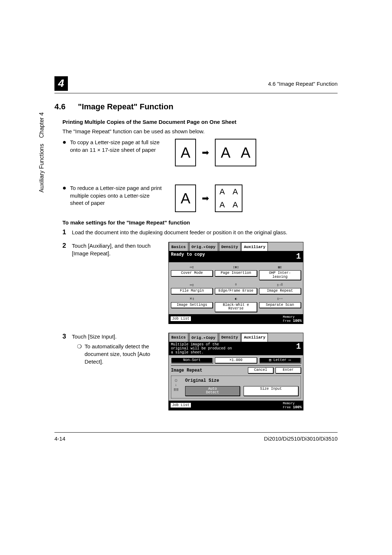 This screenshot has width=392, height=555. What do you see at coordinates (192, 291) in the screenshot?
I see `file-margin-button: File Margin` at bounding box center [192, 291].